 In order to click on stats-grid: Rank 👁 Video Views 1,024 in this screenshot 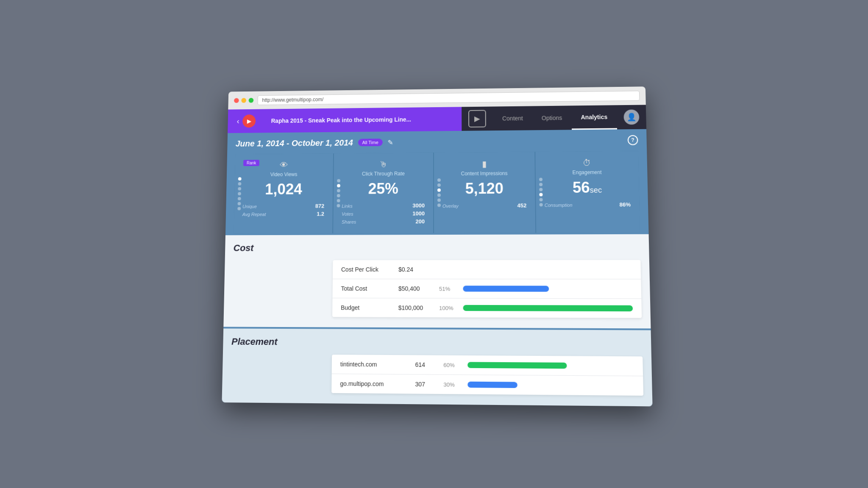, I will do `click(437, 192)`.